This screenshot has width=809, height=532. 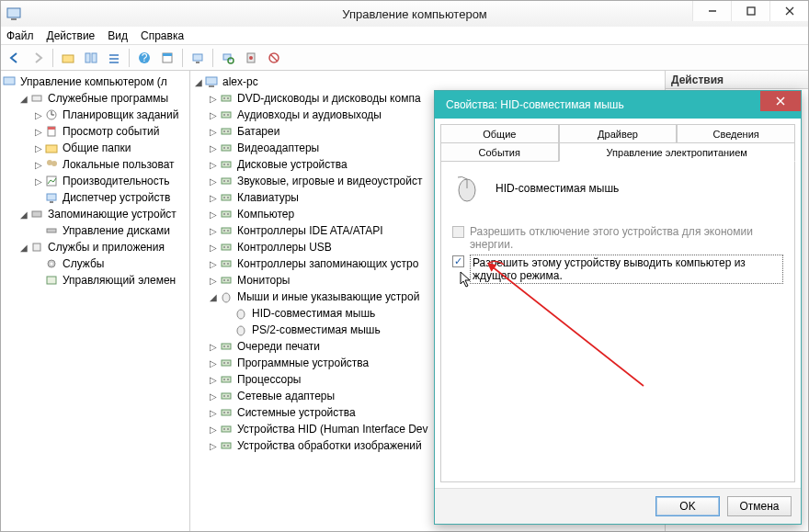 I want to click on ok-button: OK, so click(x=688, y=506).